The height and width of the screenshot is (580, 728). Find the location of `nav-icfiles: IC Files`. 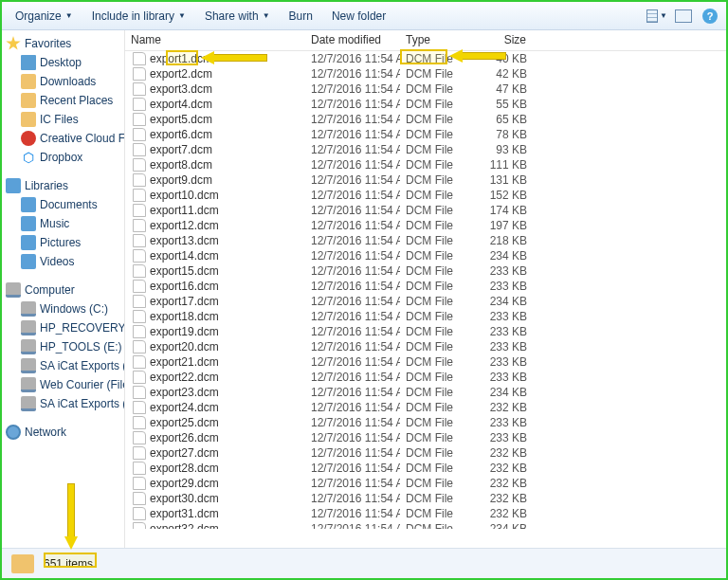

nav-icfiles: IC Files is located at coordinates (63, 119).